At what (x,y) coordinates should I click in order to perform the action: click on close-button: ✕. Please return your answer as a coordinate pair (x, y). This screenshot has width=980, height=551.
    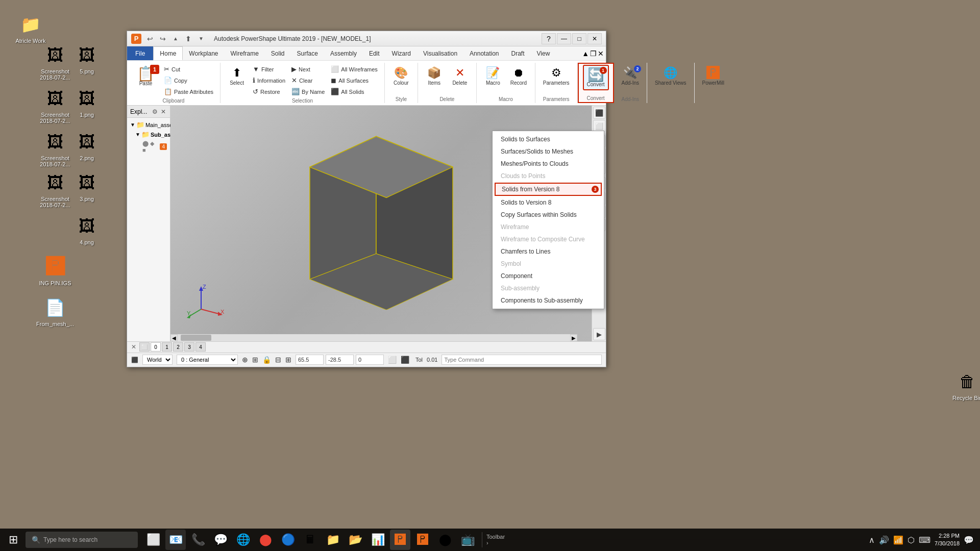
    Looking at the image, I should click on (595, 39).